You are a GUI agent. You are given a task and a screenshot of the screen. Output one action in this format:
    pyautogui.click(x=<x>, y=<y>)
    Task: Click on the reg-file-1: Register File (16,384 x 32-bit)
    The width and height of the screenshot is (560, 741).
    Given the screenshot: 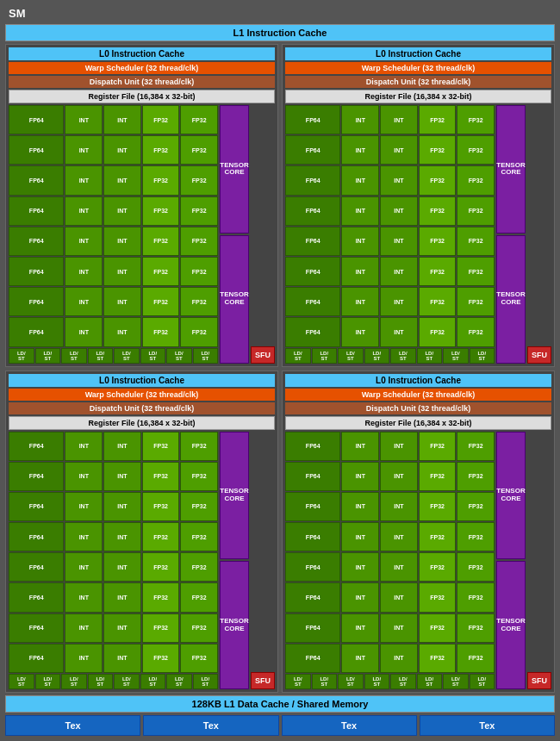 What is the action you would take?
    pyautogui.click(x=419, y=97)
    